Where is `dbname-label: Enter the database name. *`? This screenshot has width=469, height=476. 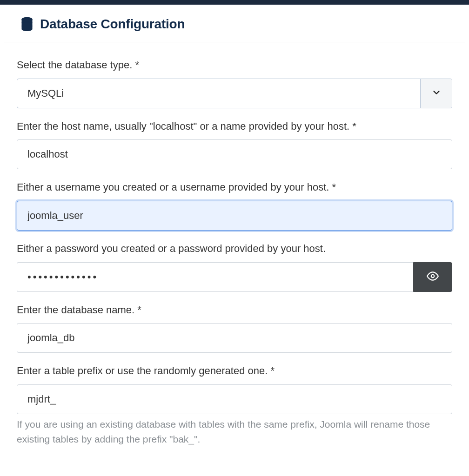 dbname-label: Enter the database name. * is located at coordinates (234, 310).